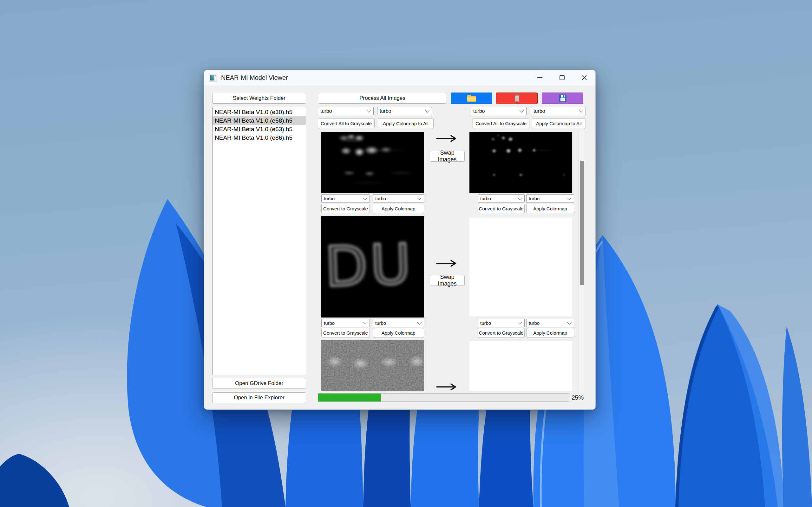 The image size is (812, 507). I want to click on pair-3-output-image-empty, so click(521, 366).